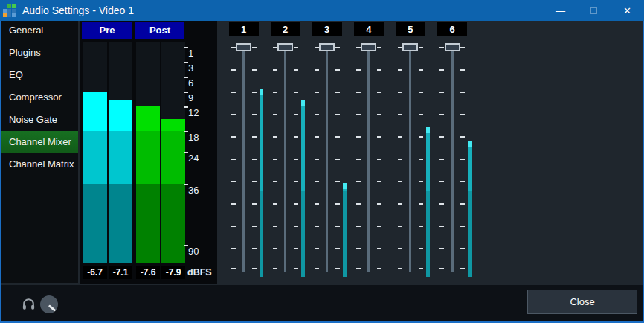 Image resolution: width=644 pixels, height=323 pixels. Describe the element at coordinates (199, 272) in the screenshot. I see `dbfs-label: dBFS` at that location.